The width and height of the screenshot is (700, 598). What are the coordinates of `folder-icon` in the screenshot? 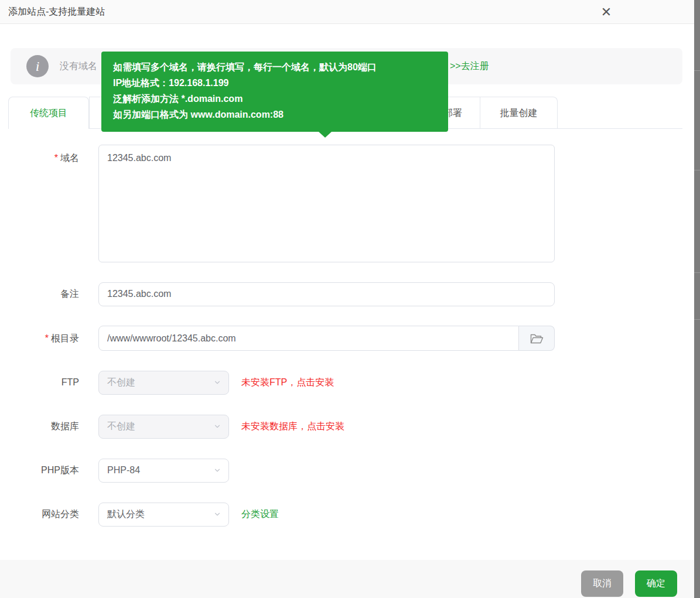 It's located at (537, 339).